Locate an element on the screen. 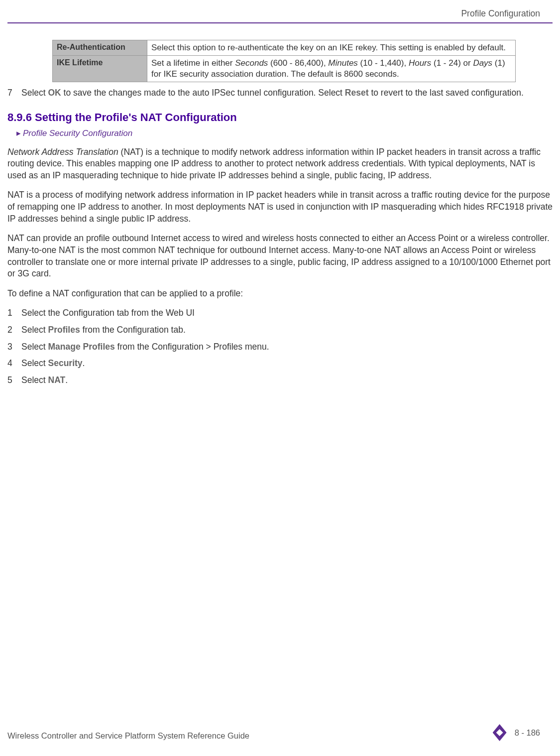 This screenshot has height=756, width=560. ui-reset: Reset is located at coordinates (357, 93).